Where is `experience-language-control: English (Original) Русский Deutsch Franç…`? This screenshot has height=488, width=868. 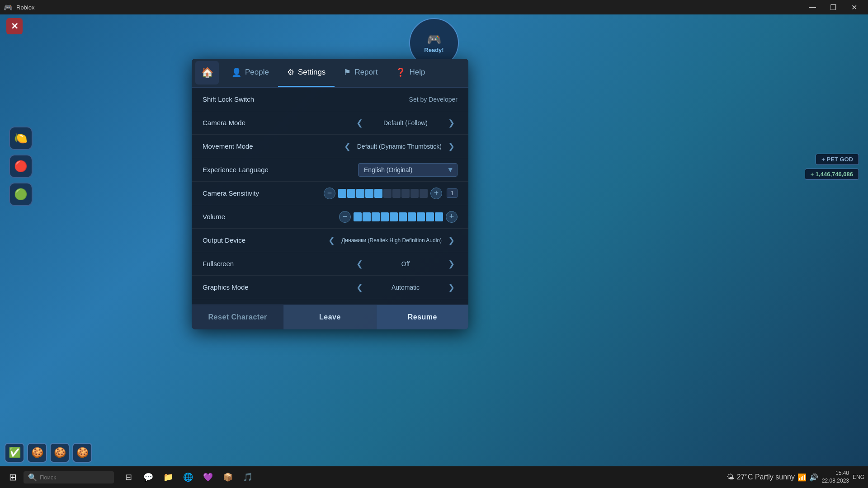
experience-language-control: English (Original) Русский Deutsch Franç… is located at coordinates (384, 170).